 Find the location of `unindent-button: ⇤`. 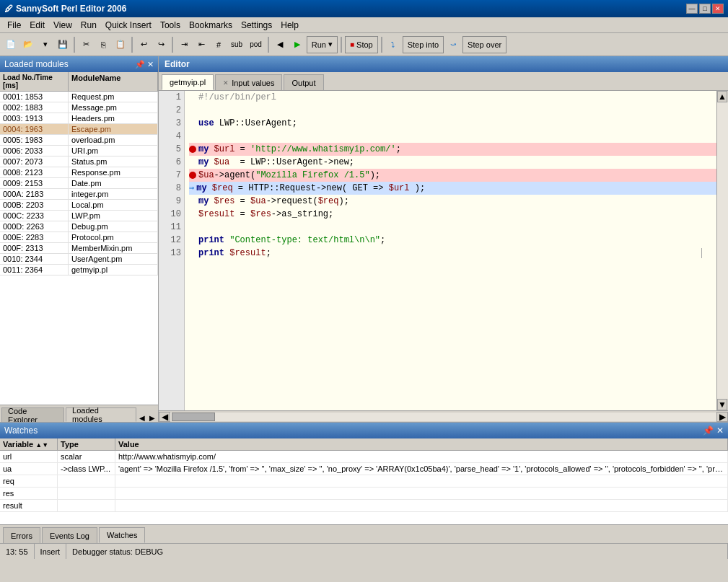

unindent-button: ⇤ is located at coordinates (201, 45).